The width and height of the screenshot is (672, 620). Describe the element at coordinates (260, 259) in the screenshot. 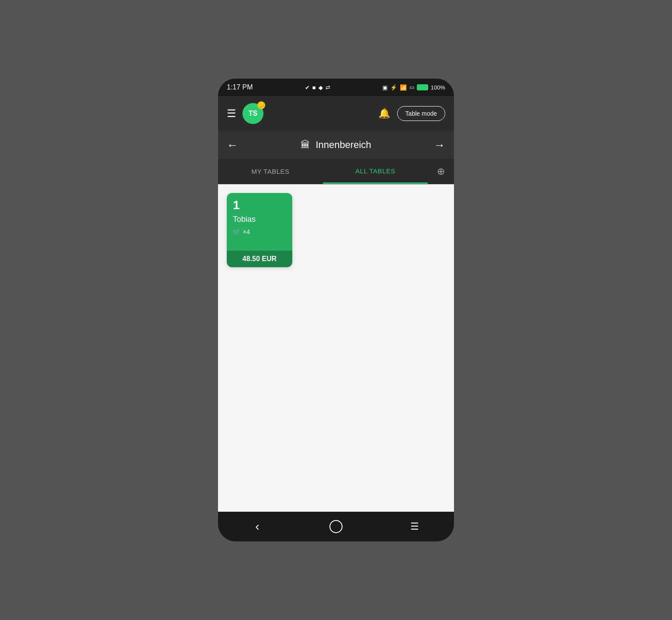

I see `table-amount: 48.50 EUR` at that location.